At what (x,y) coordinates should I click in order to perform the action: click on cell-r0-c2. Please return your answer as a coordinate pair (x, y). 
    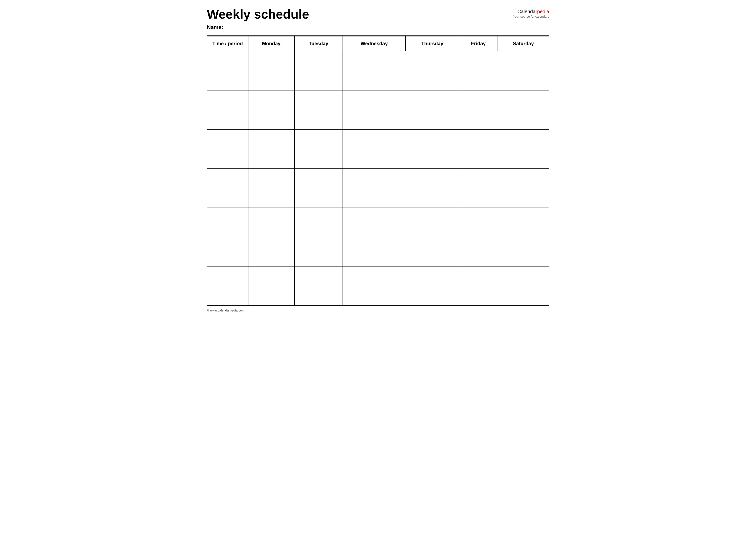
    Looking at the image, I should click on (319, 61).